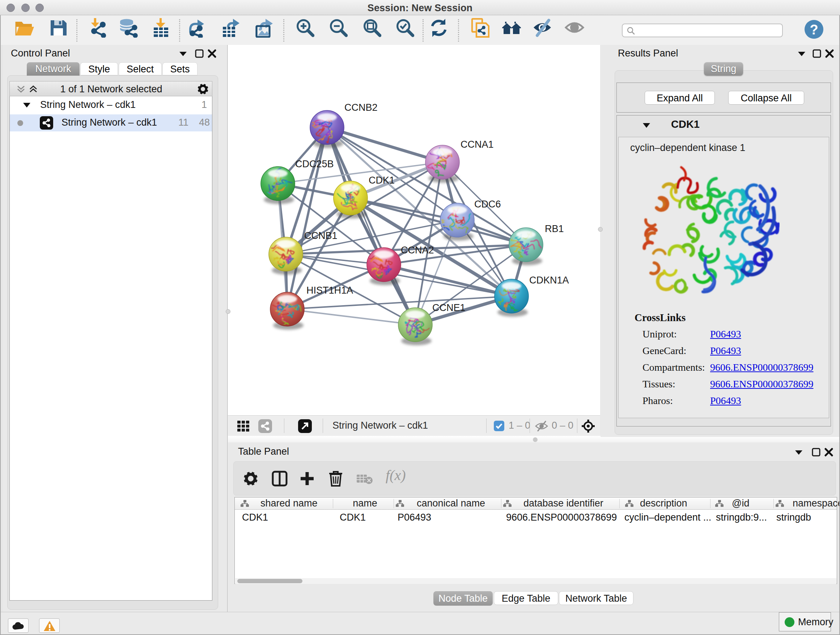 The width and height of the screenshot is (840, 635). What do you see at coordinates (361, 108) in the screenshot?
I see `svg-text: CCNB2` at bounding box center [361, 108].